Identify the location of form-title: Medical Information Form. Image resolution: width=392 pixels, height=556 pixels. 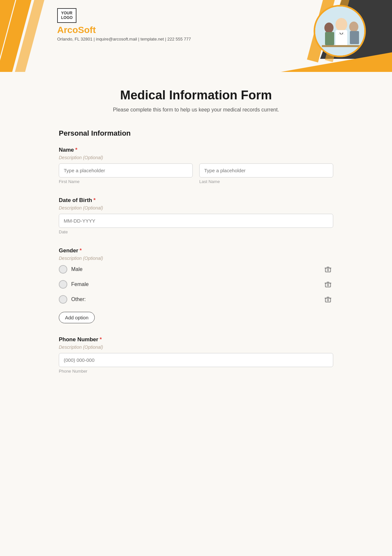
(196, 95).